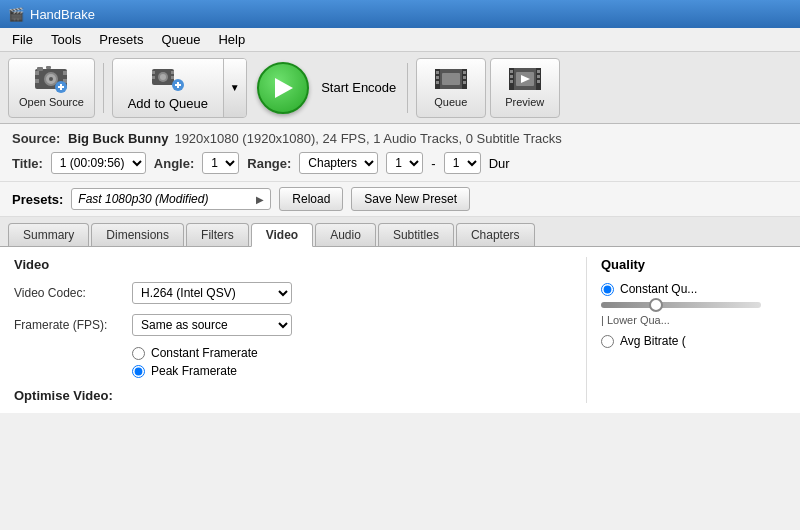 This screenshot has width=800, height=530. I want to click on open-source-icon, so click(51, 79).